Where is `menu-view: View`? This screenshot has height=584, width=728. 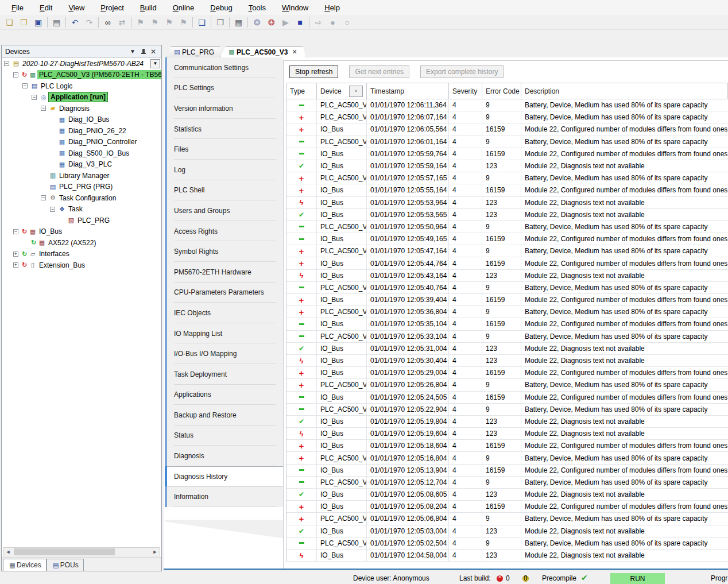 menu-view: View is located at coordinates (76, 8).